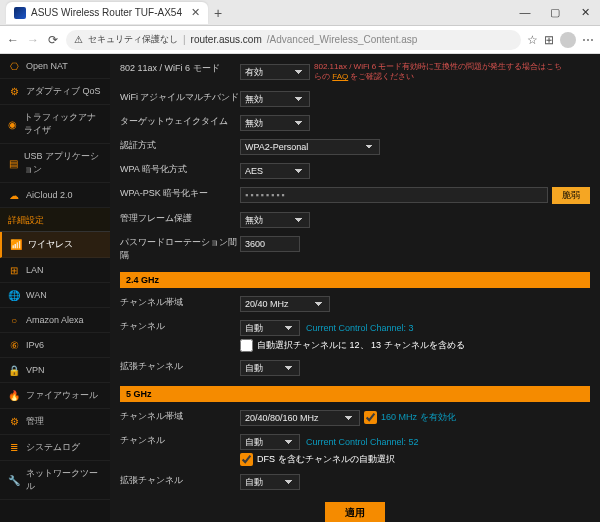  What do you see at coordinates (585, 12) in the screenshot?
I see `close-window-icon: ✕` at bounding box center [585, 12].